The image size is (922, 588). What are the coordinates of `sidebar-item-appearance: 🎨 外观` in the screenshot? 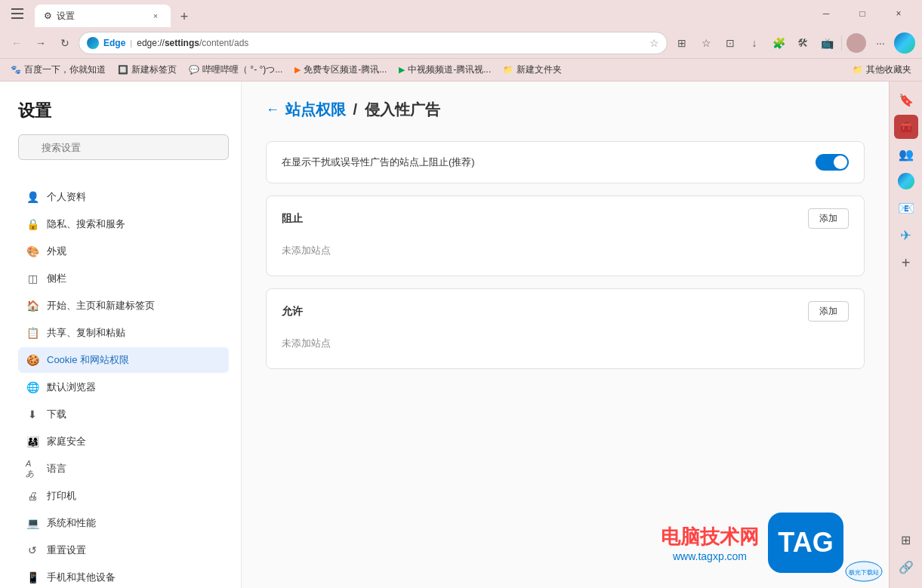 It's located at (124, 251).